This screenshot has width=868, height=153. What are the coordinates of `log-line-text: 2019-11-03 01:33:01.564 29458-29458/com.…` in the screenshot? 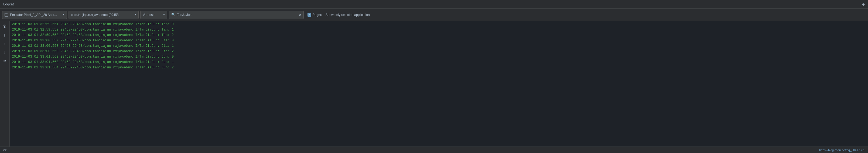 It's located at (93, 68).